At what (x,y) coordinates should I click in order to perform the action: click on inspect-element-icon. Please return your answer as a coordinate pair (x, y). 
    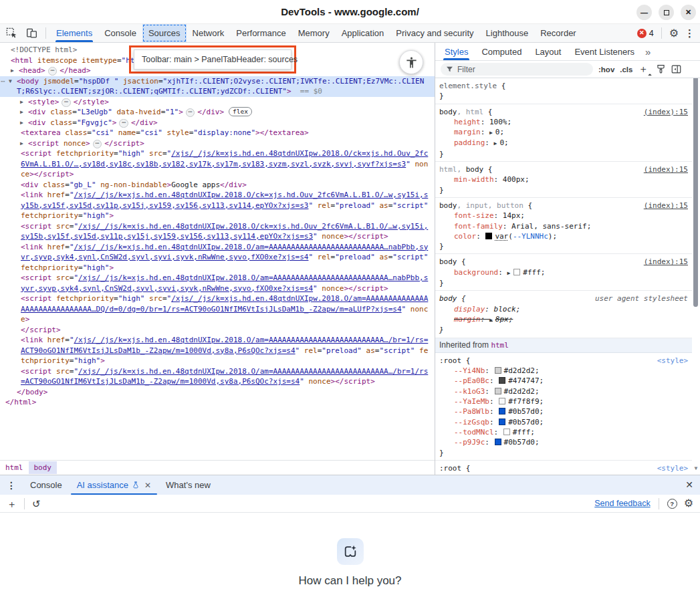
    Looking at the image, I should click on (11, 33).